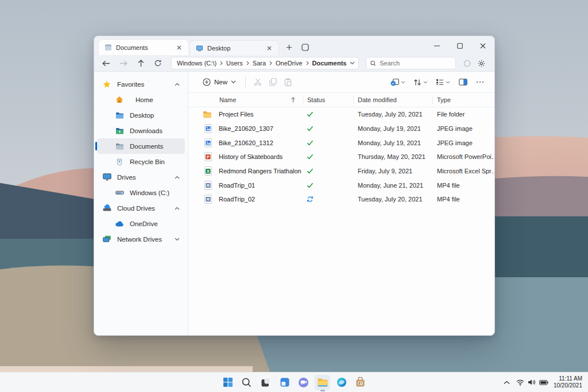 The height and width of the screenshot is (392, 588). What do you see at coordinates (393, 100) in the screenshot?
I see `column-header-date-modified: Date modified` at bounding box center [393, 100].